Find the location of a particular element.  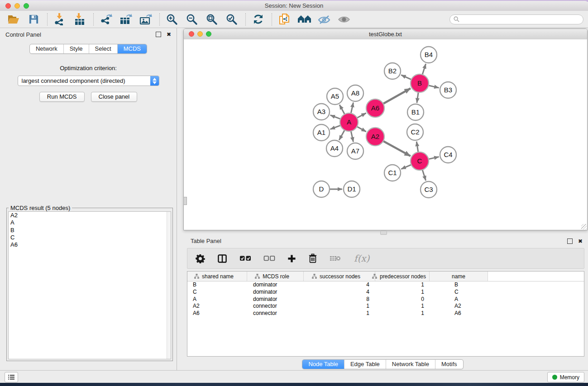

graph-edge-B-B4 is located at coordinates (424, 70).